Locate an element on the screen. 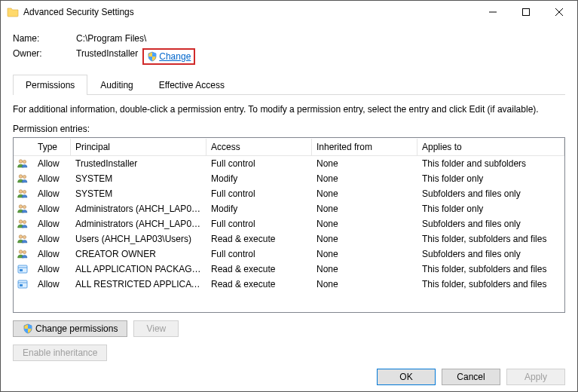 The height and width of the screenshot is (392, 578). view-button: View is located at coordinates (156, 329).